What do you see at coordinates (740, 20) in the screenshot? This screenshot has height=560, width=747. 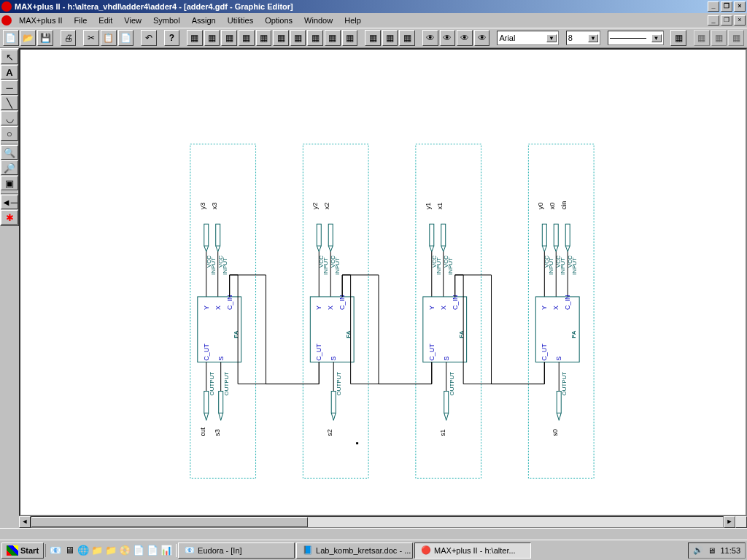 I see `mdi-close-button: ×` at bounding box center [740, 20].